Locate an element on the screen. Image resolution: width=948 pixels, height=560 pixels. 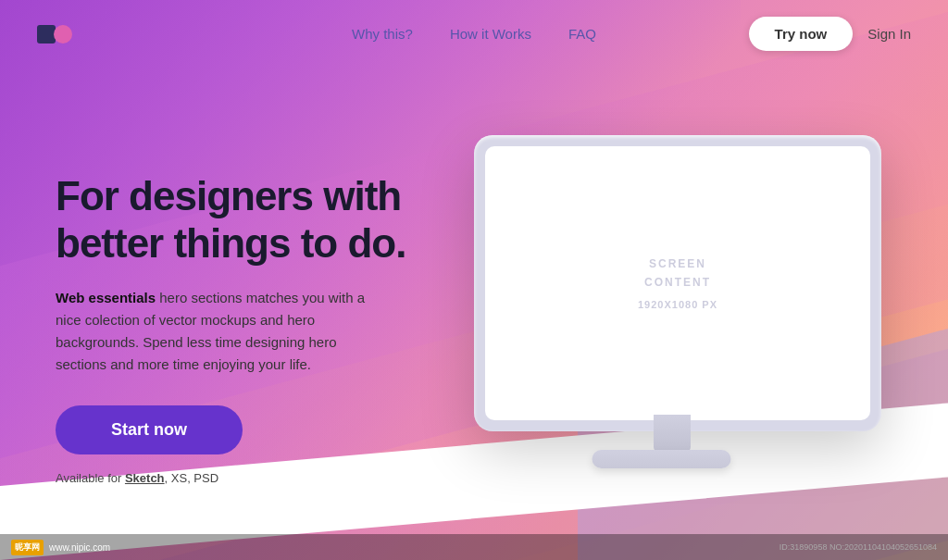
monitor-stand-neck is located at coordinates (672, 433).